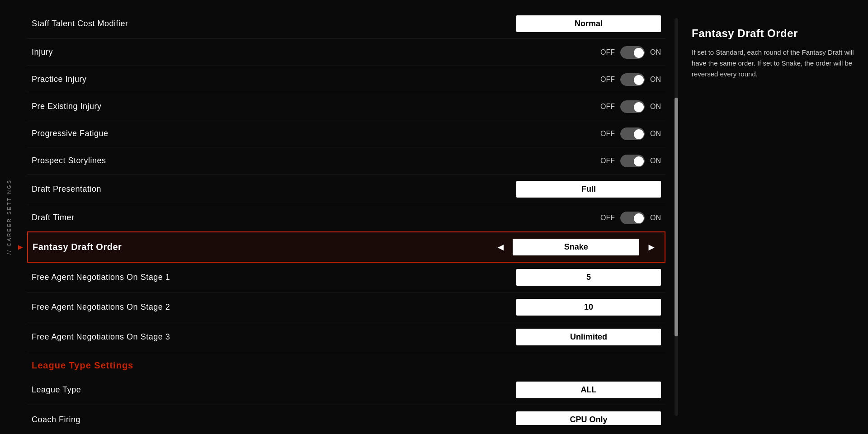 Image resolution: width=868 pixels, height=434 pixels. I want to click on practice-injury-toggle-container: OFF ON, so click(631, 80).